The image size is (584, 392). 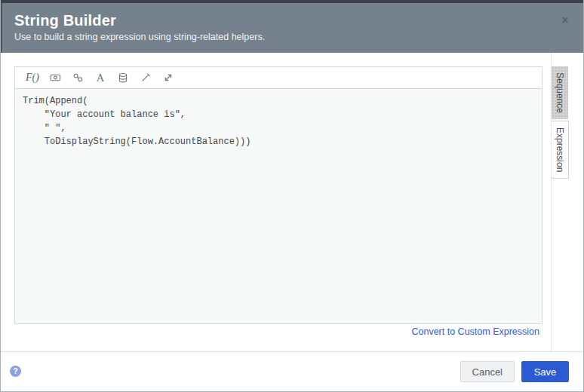 What do you see at coordinates (278, 142) in the screenshot?
I see `code-line: ToDisplayString(Flow.AccountBalance)))` at bounding box center [278, 142].